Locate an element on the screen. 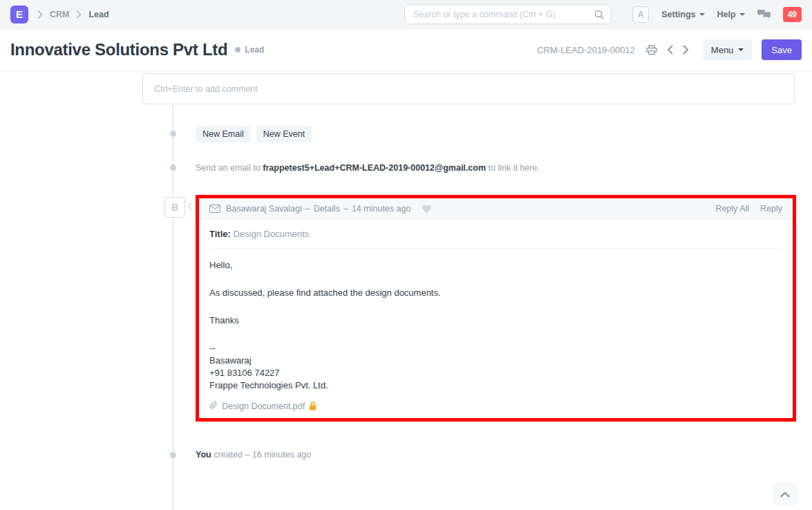  page-head: Innovative Solutions Pvt Ltd Lead CRM-LE… is located at coordinates (406, 50).